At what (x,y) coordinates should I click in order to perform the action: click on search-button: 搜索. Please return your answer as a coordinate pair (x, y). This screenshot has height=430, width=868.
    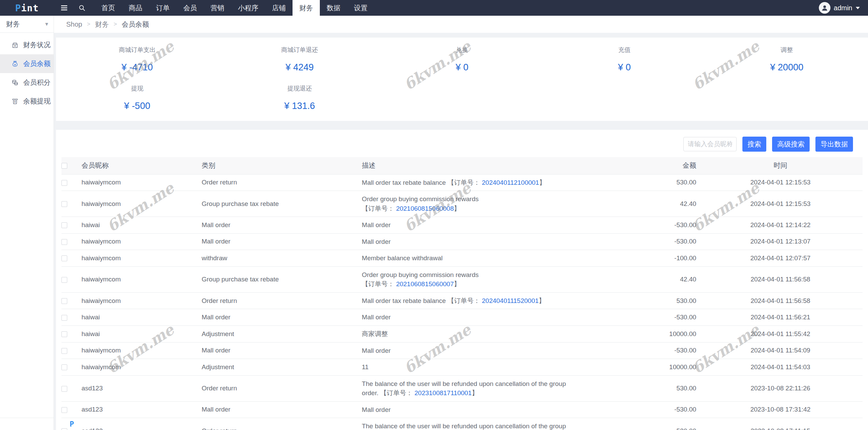
    Looking at the image, I should click on (754, 144).